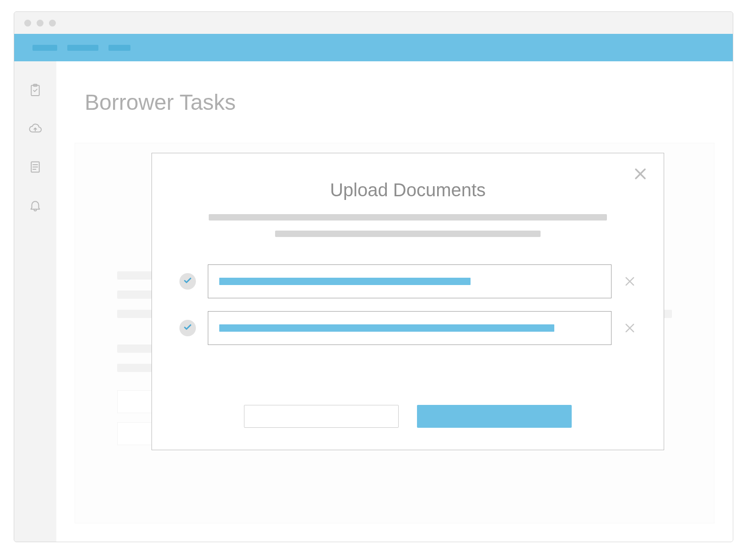  What do you see at coordinates (35, 168) in the screenshot?
I see `sidebar-item-documents` at bounding box center [35, 168].